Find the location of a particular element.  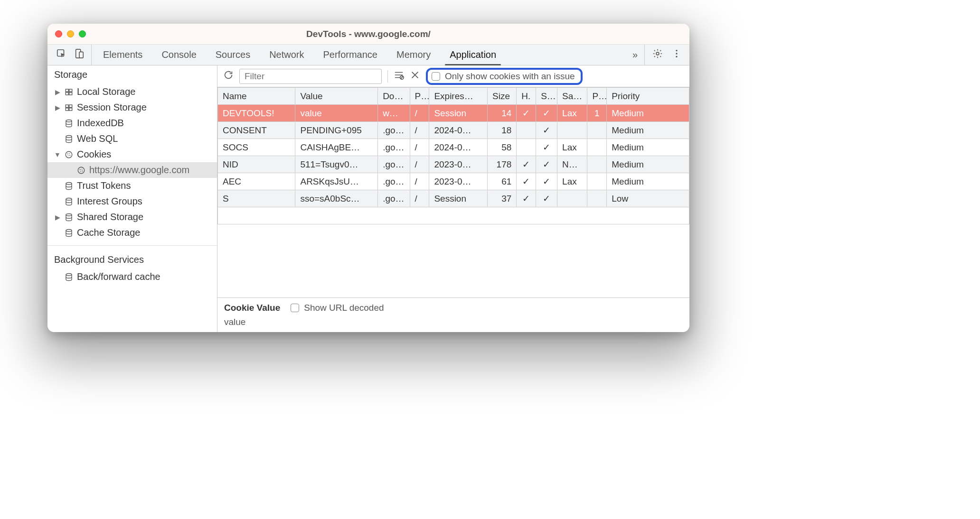

sidebar-item-label: IndexedDB is located at coordinates (101, 123).